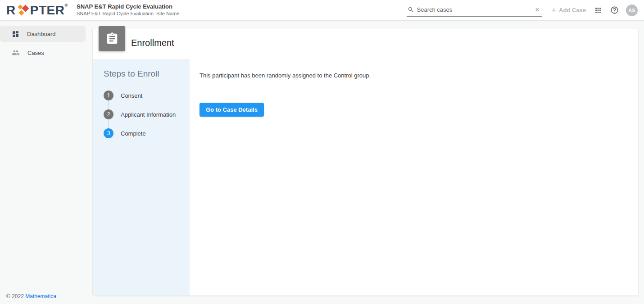 The width and height of the screenshot is (644, 304). Describe the element at coordinates (109, 95) in the screenshot. I see `step-number-badge: 1` at that location.